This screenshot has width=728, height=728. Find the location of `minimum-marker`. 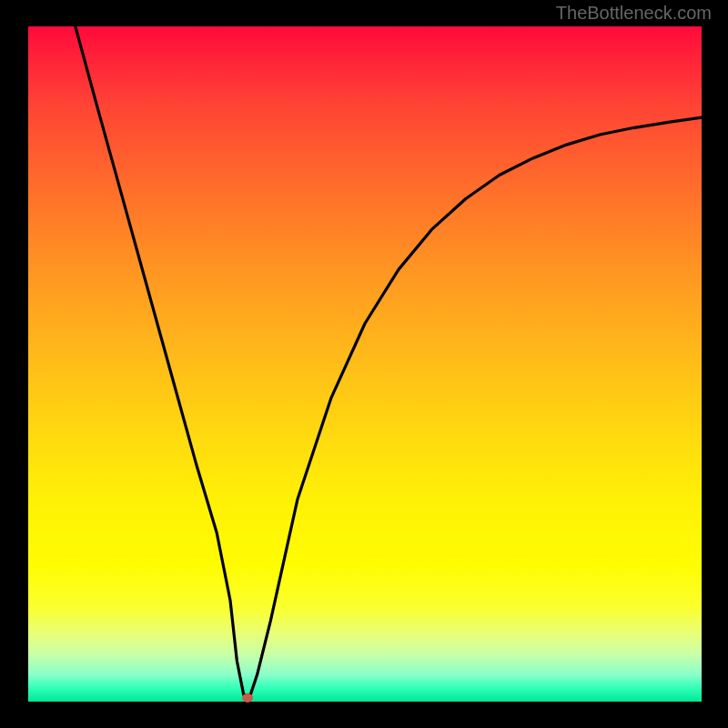

minimum-marker is located at coordinates (248, 698).